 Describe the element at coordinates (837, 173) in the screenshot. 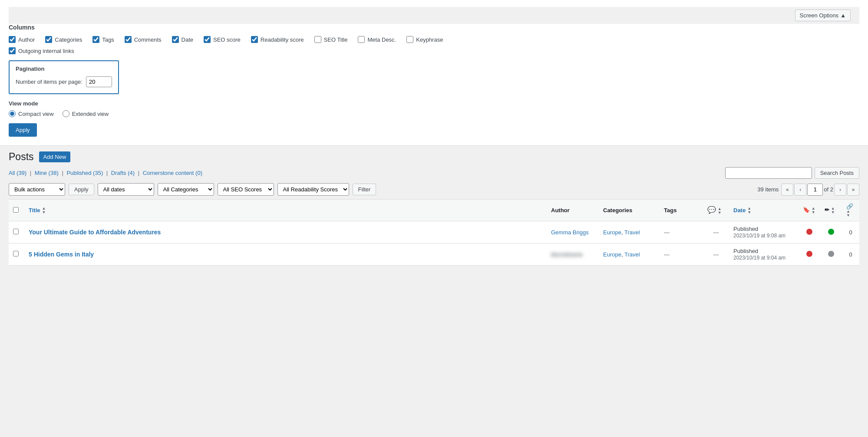

I see `search-posts-button: Search Posts` at that location.